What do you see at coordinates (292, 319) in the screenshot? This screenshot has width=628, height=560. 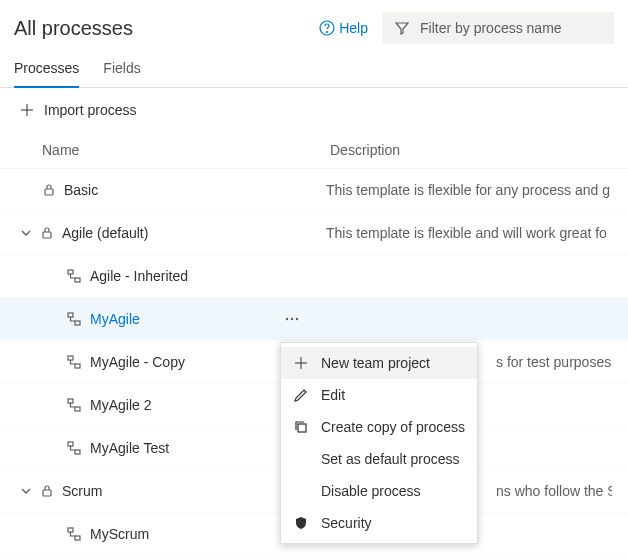 I see `more-icon` at bounding box center [292, 319].